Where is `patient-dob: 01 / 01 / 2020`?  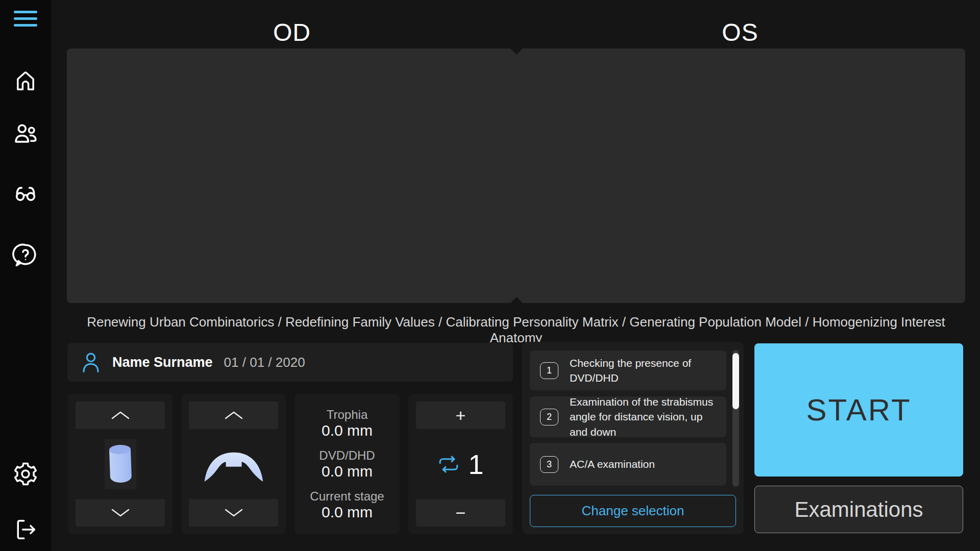
patient-dob: 01 / 01 / 2020 is located at coordinates (264, 362).